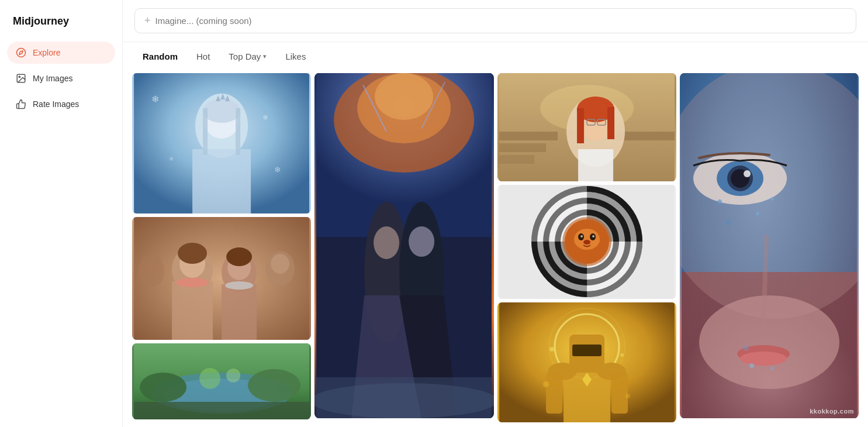 The image size is (868, 427). What do you see at coordinates (496, 21) in the screenshot?
I see `search-bar: +` at bounding box center [496, 21].